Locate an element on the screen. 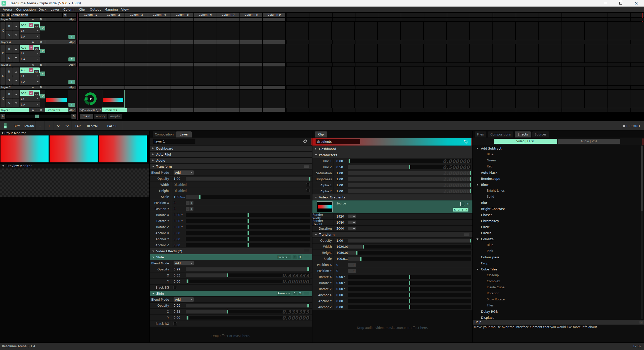 The height and width of the screenshot is (350, 644). crossfader-handle is located at coordinates (37, 116).